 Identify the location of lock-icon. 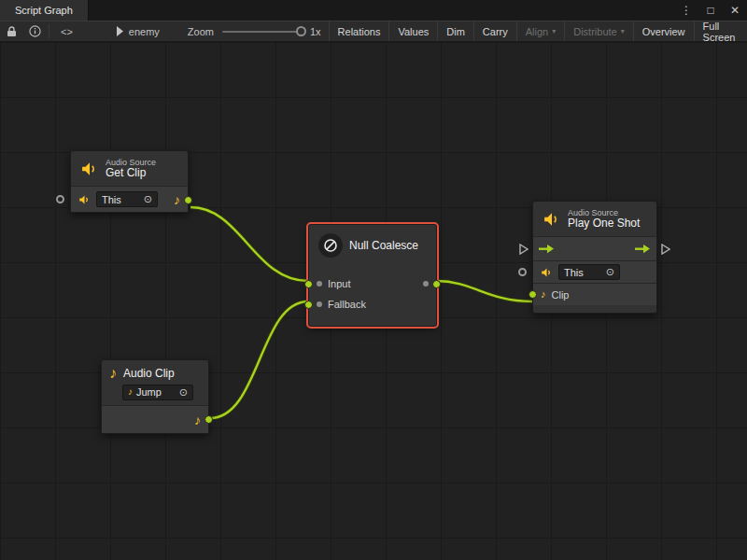
(11, 32).